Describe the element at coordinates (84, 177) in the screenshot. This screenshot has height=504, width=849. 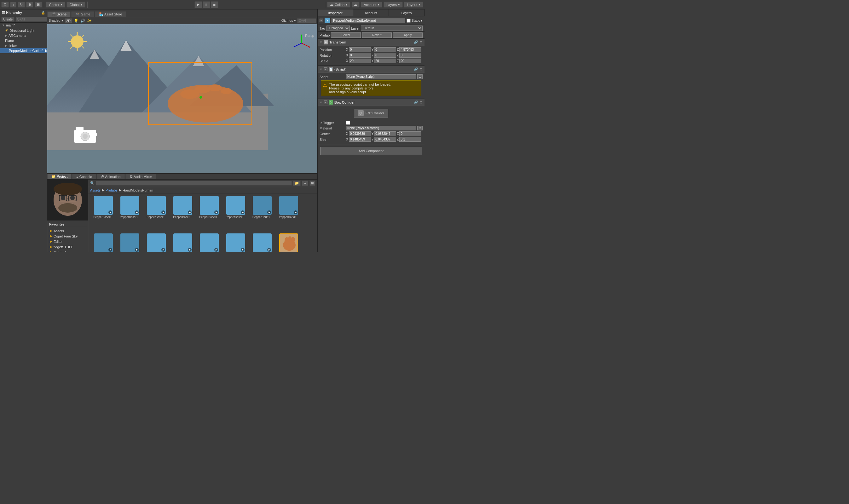
I see `tab-console: ≡ Console` at that location.